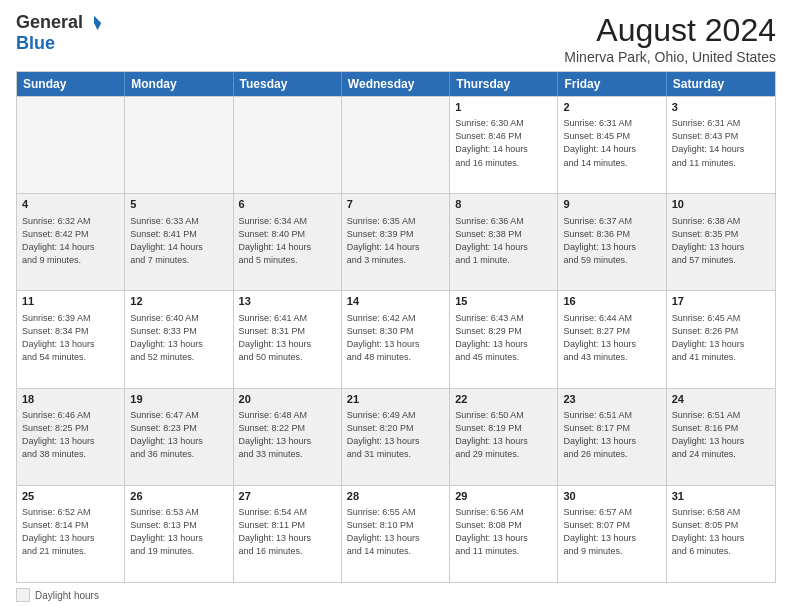 The height and width of the screenshot is (612, 792). Describe the element at coordinates (288, 532) in the screenshot. I see `cell-info: Sunrise: 6:54 AM Sunset: 8:11 PM Dayligh…` at that location.